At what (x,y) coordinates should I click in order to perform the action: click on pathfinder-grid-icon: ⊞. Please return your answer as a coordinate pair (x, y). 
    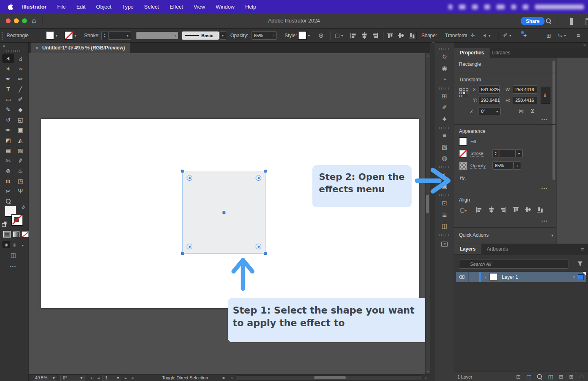
    Looking at the image, I should click on (549, 35).